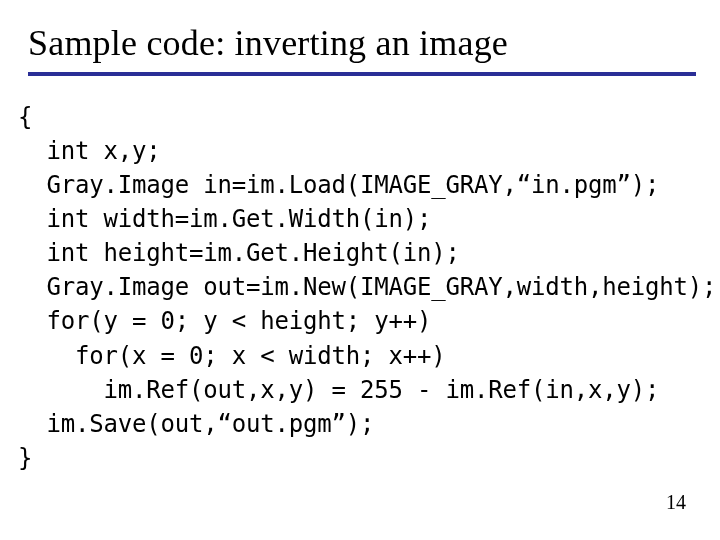 This screenshot has width=720, height=540. What do you see at coordinates (338, 390) in the screenshot?
I see `code-line: im.Ref(out,x,y) = 255 - im.Ref(in,x,y);` at bounding box center [338, 390].